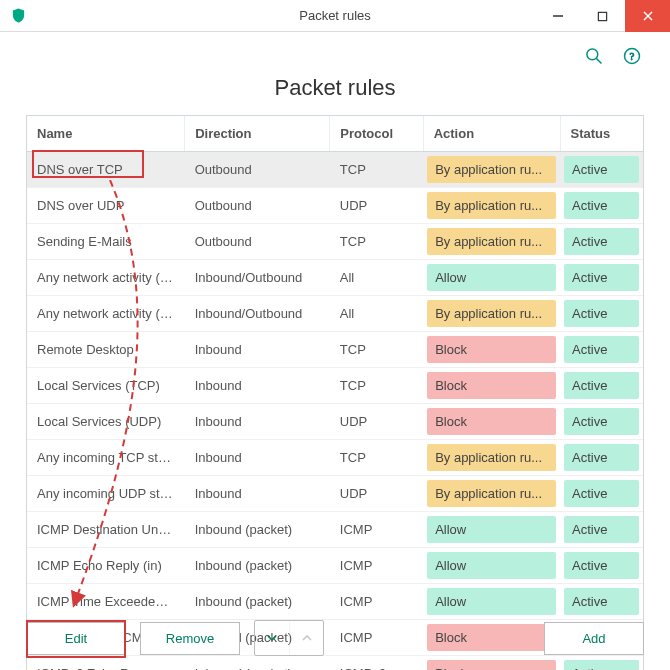 The width and height of the screenshot is (670, 670). What do you see at coordinates (335, 530) in the screenshot?
I see `table-row: ICMP Destination Unrea...Inbound (packet…` at bounding box center [335, 530].